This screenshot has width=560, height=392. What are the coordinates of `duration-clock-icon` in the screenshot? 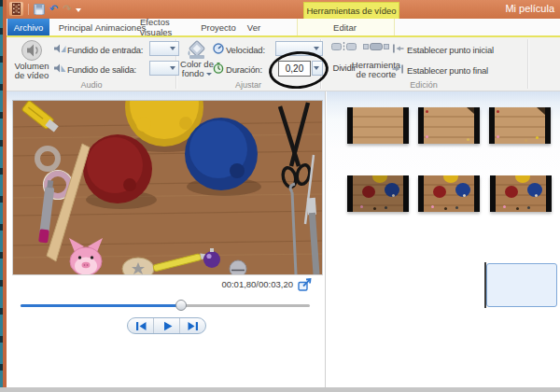 It's located at (218, 68).